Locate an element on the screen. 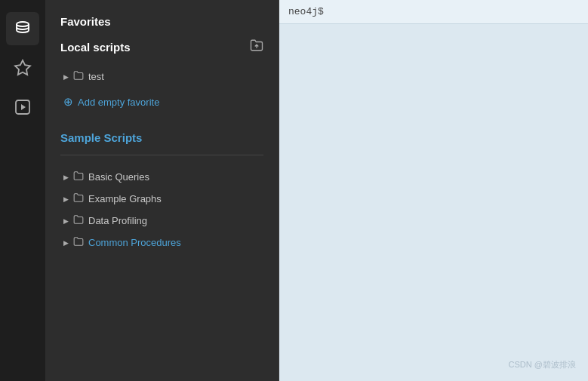 Image resolution: width=588 pixels, height=381 pixels. sample-scripts-title: Sample Scripts is located at coordinates (162, 137).